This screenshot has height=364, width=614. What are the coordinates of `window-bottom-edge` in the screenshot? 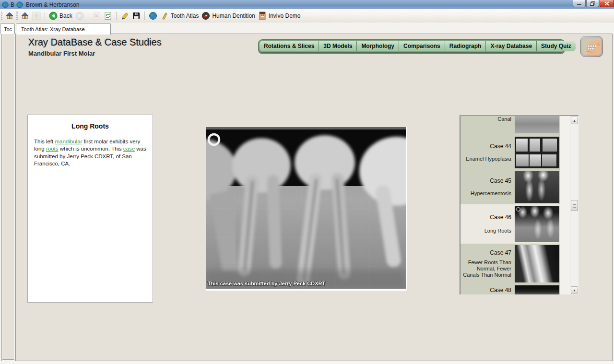 It's located at (307, 363).